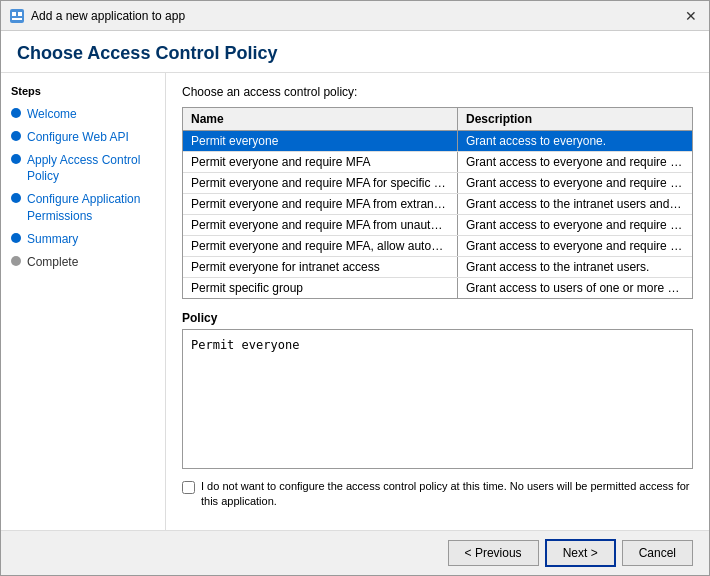 Image resolution: width=710 pixels, height=576 pixels. What do you see at coordinates (16, 238) in the screenshot?
I see `dot-summary` at bounding box center [16, 238].